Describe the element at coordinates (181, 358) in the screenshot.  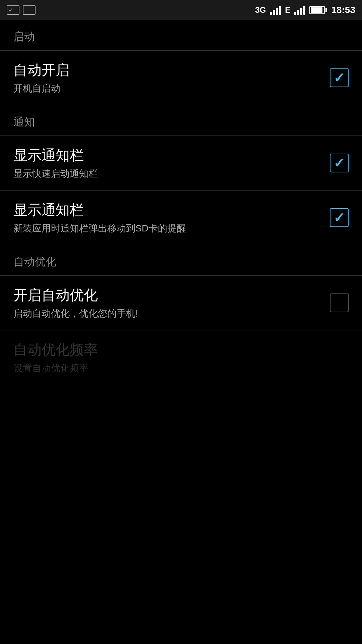
I see `setting-item-auto-optimize-frequency: 自动优化频率 设置自动优化频率` at that location.